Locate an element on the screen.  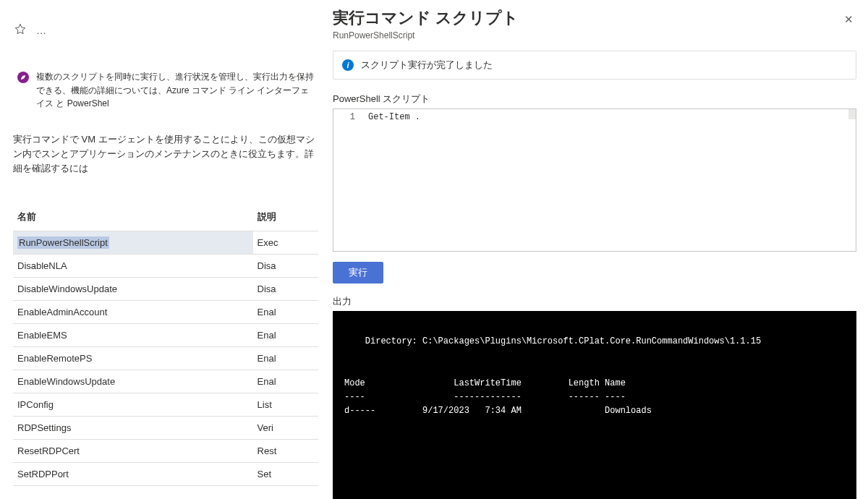
status-bar: i スクリプト実行が完了しました is located at coordinates (595, 65).